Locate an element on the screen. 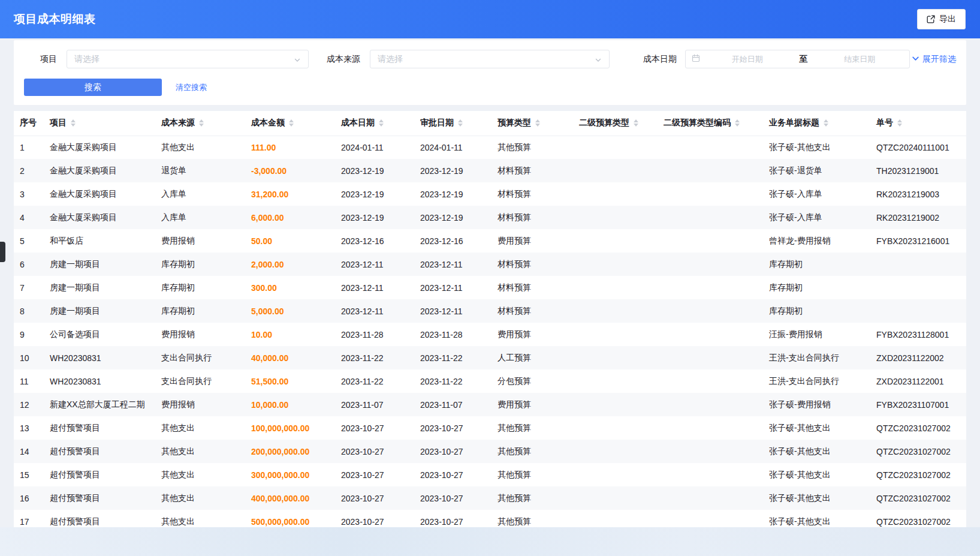 Image resolution: width=980 pixels, height=556 pixels. table-cell: QTZC20231027002 is located at coordinates (918, 428).